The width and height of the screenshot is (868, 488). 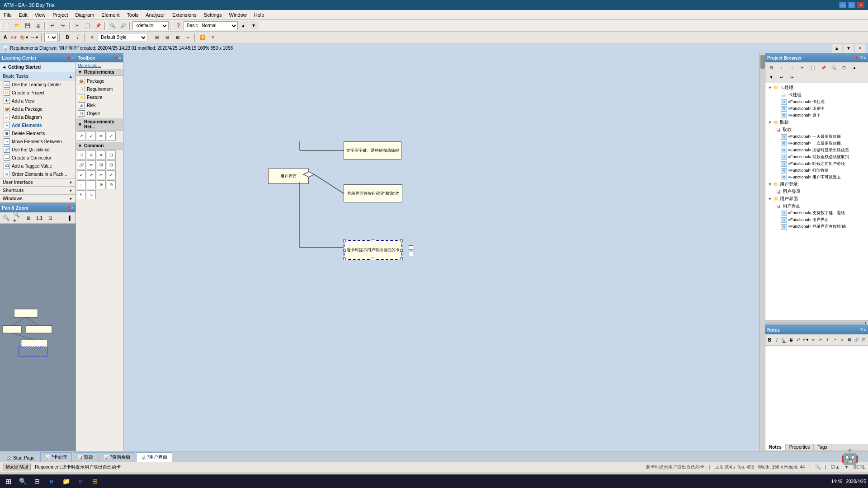 I want to click on notes-superscript: x², so click(x=798, y=340).